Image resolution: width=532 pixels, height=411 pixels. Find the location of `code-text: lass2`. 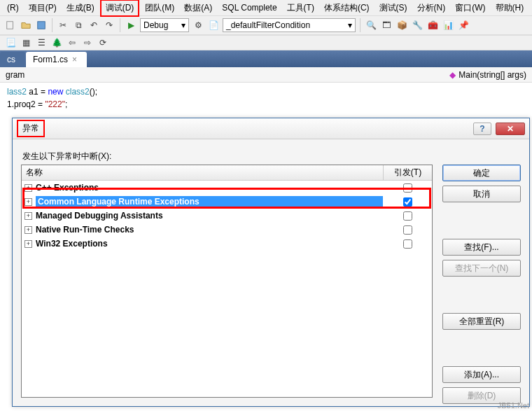

code-text: lass2 is located at coordinates (17, 92).